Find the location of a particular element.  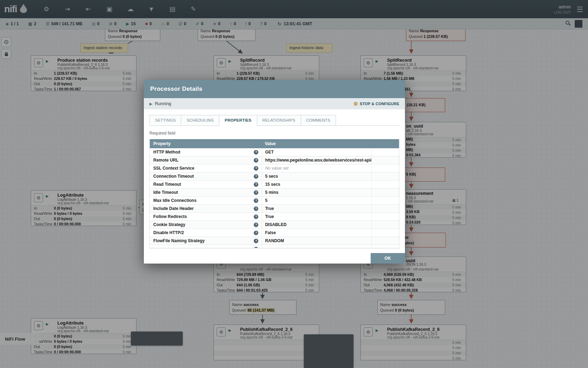

property-name-cell: Cookie Strategy? is located at coordinates (206, 225).